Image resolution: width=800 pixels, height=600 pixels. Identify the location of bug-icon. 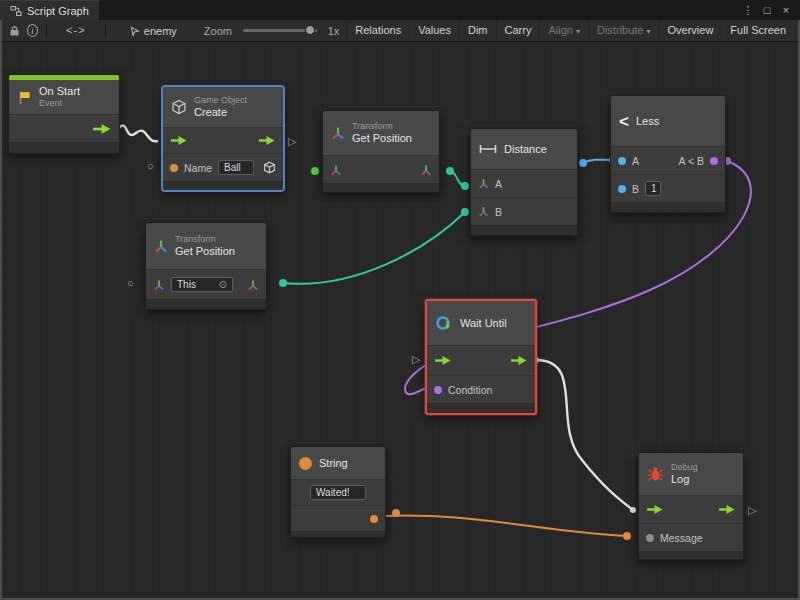
(656, 474).